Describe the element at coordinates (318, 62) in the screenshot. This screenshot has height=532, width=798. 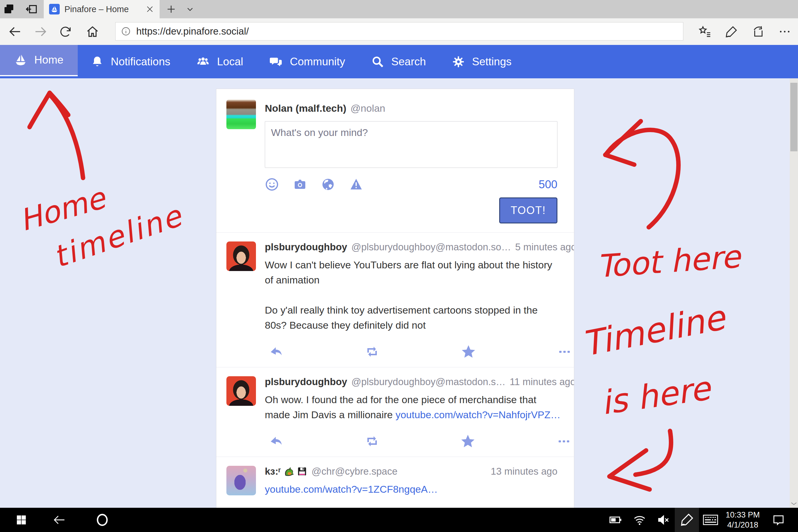
I see `nav-label: Community` at that location.